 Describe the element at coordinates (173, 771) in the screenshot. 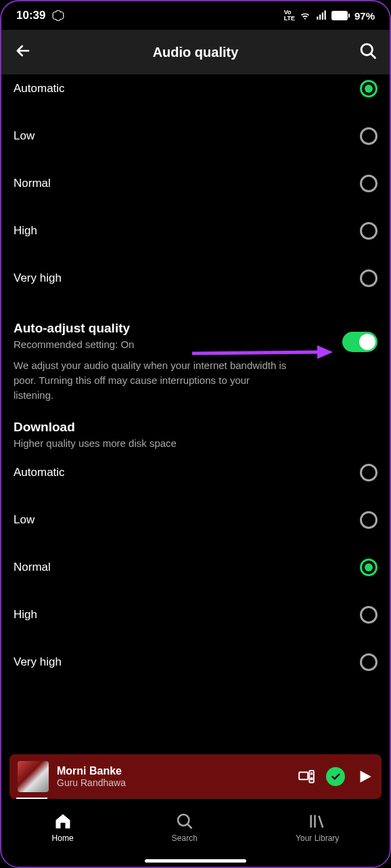

I see `track-title: Morni Banke` at that location.